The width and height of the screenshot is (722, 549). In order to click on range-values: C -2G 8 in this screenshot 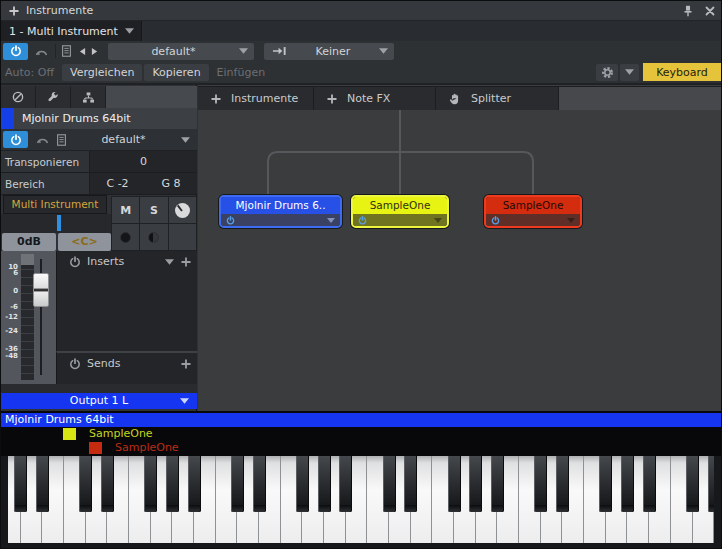, I will do `click(143, 184)`.